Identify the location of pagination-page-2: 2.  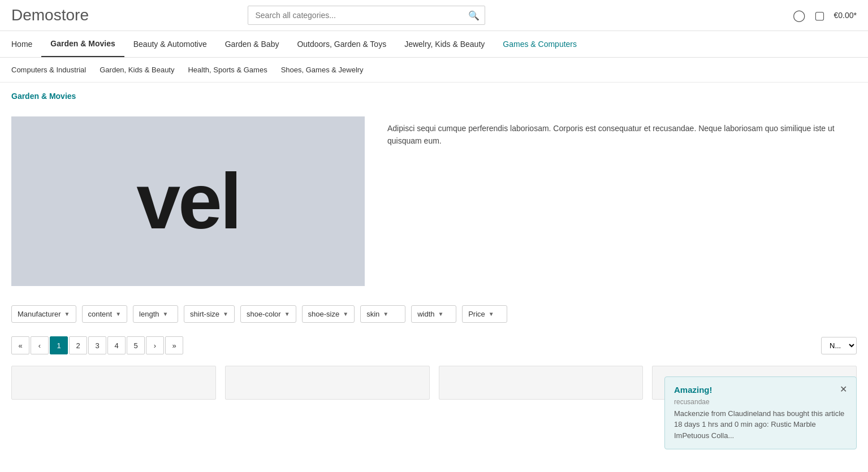
(78, 345).